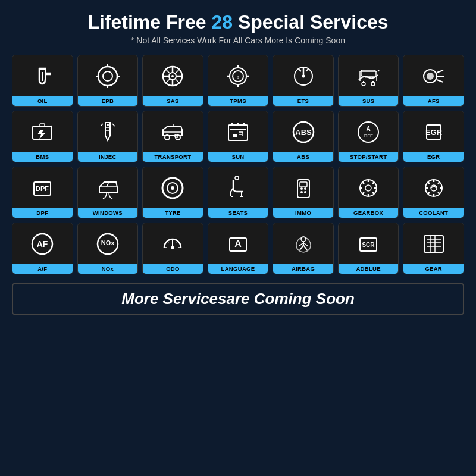 The height and width of the screenshot is (476, 476). I want to click on service-card-epb: EPB, so click(108, 81).